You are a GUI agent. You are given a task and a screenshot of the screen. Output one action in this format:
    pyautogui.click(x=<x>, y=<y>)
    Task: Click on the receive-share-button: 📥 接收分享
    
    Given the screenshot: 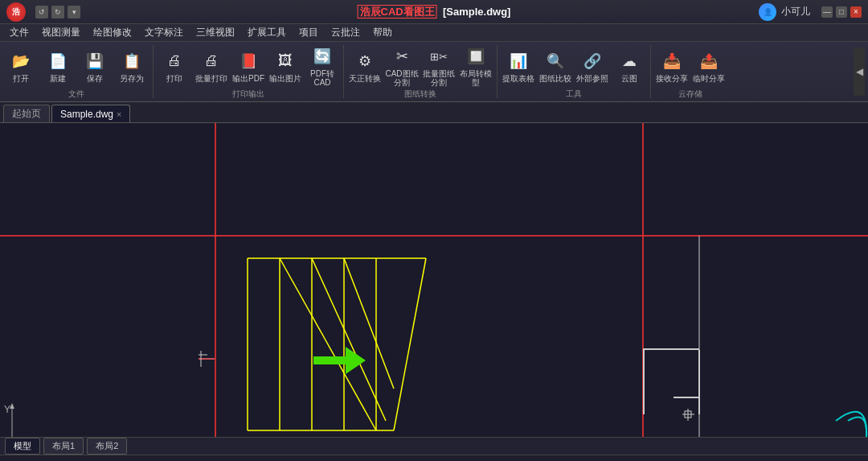 What is the action you would take?
    pyautogui.click(x=672, y=66)
    